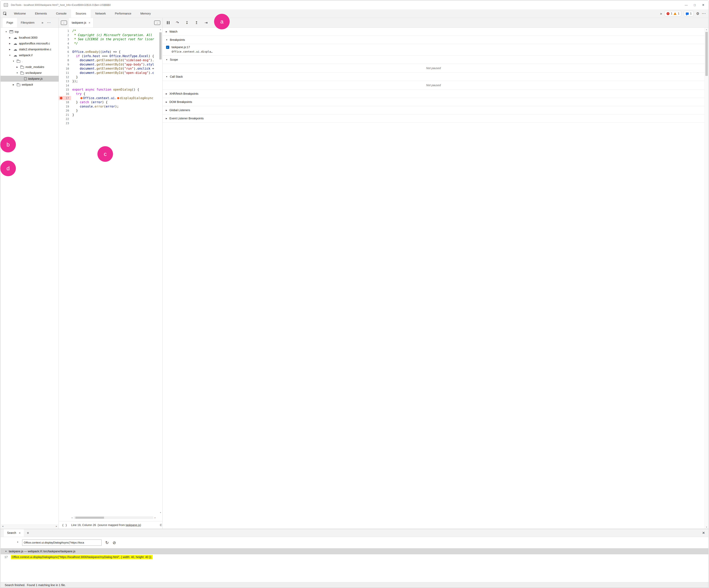 This screenshot has height=588, width=709. I want to click on section-call-stack: ▼Call Stack, so click(196, 77).